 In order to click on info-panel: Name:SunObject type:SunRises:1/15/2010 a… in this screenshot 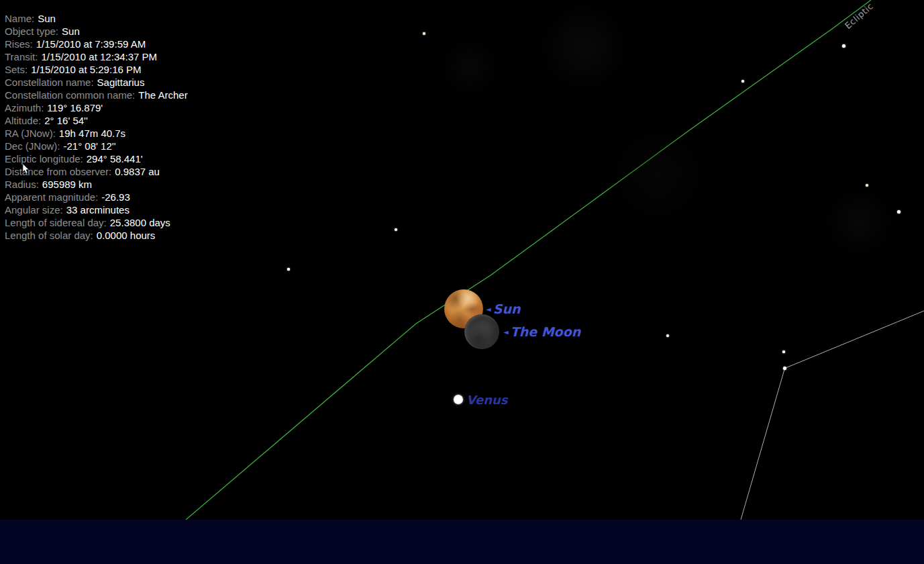, I will do `click(97, 127)`.